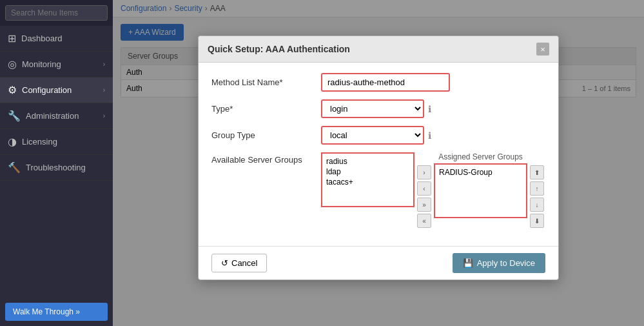 This screenshot has height=326, width=644. Describe the element at coordinates (378, 136) in the screenshot. I see `group-type-row: Group Type local radius tacacs+ ldap ℹ` at that location.